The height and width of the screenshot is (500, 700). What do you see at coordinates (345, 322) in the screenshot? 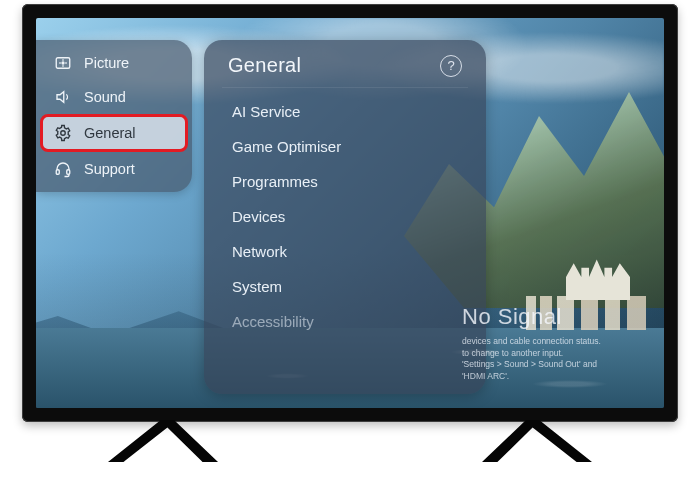
I see `submenu-item-accessibility: Accessibility` at bounding box center [345, 322].